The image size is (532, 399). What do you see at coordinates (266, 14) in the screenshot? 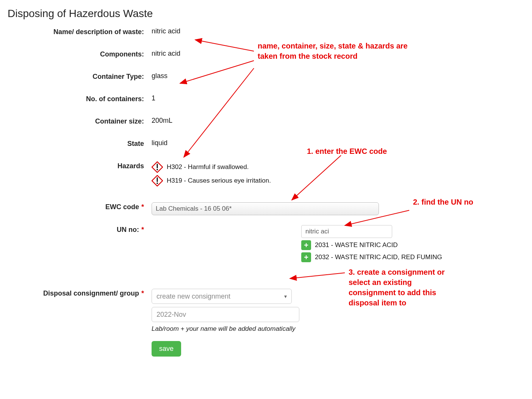
I see `page-title: Disposing of Hazerdous Waste` at bounding box center [266, 14].